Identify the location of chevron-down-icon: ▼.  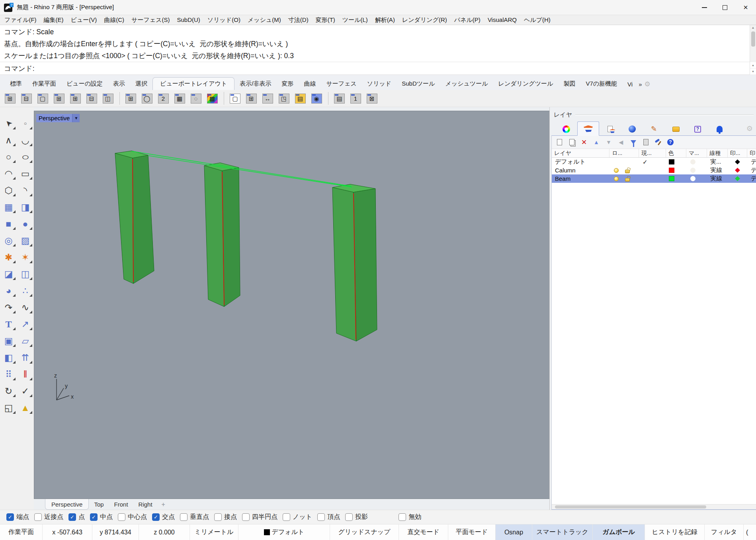
(76, 118).